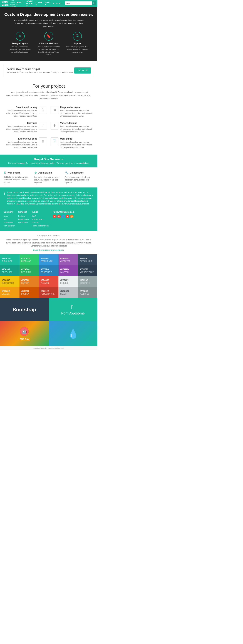 This screenshot has width=243, height=644. Describe the element at coordinates (71, 128) in the screenshot. I see `feature-variety: ⚙ Variety designs Vestibulum elementum a…` at that location.